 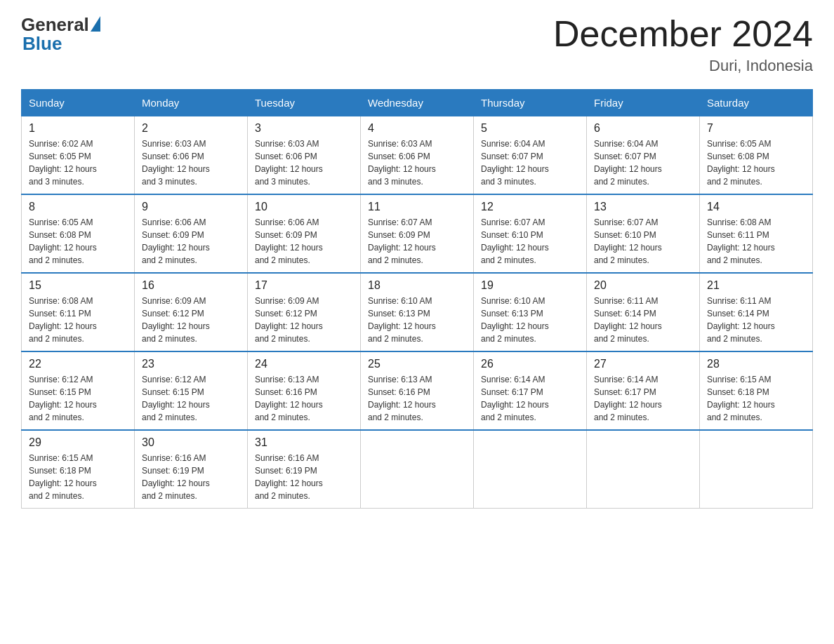 What do you see at coordinates (417, 469) in the screenshot?
I see `calendar-row: 29 Sunrise: 6:15 AMSunset: 6:18 PMDaylig…` at bounding box center [417, 469].